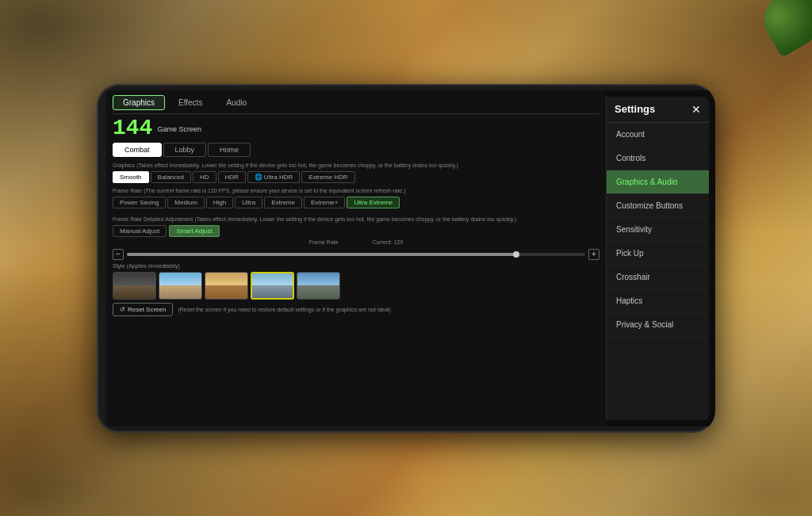  I want to click on tab-effects: Effects, so click(190, 103).